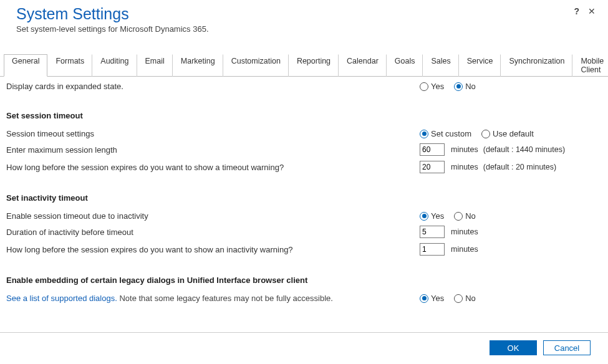 This screenshot has height=364, width=608. What do you see at coordinates (432, 249) in the screenshot?
I see `input-inactivity-warning` at bounding box center [432, 249].